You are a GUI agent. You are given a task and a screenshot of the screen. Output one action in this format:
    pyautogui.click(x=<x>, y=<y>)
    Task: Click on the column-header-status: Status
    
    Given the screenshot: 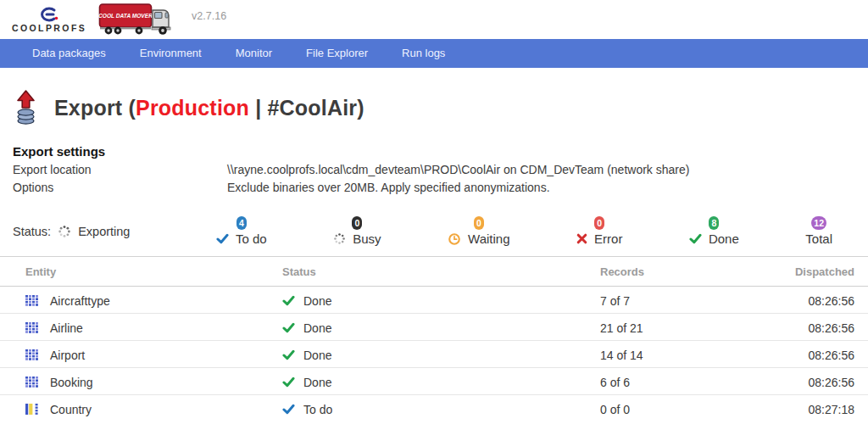 What is the action you would take?
    pyautogui.click(x=426, y=271)
    